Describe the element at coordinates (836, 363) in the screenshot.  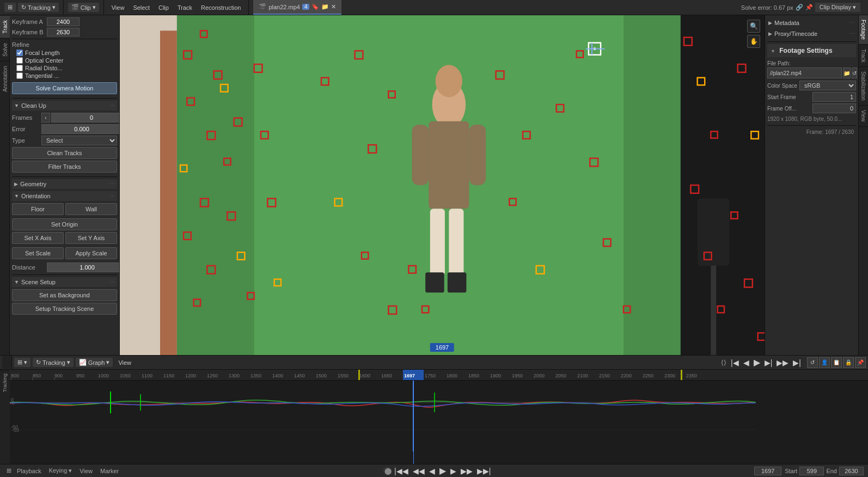
I see `timeline-icon3: 📋` at that location.